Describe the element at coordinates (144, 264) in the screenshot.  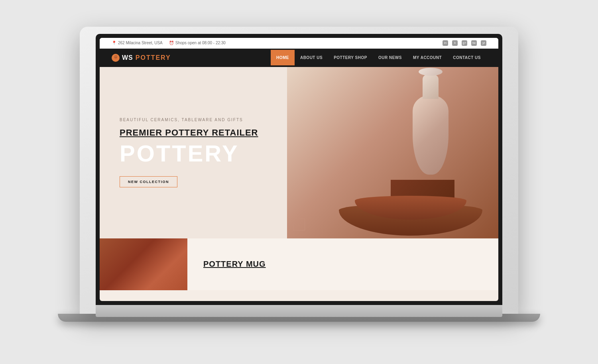
I see `pottery-mug-image` at that location.